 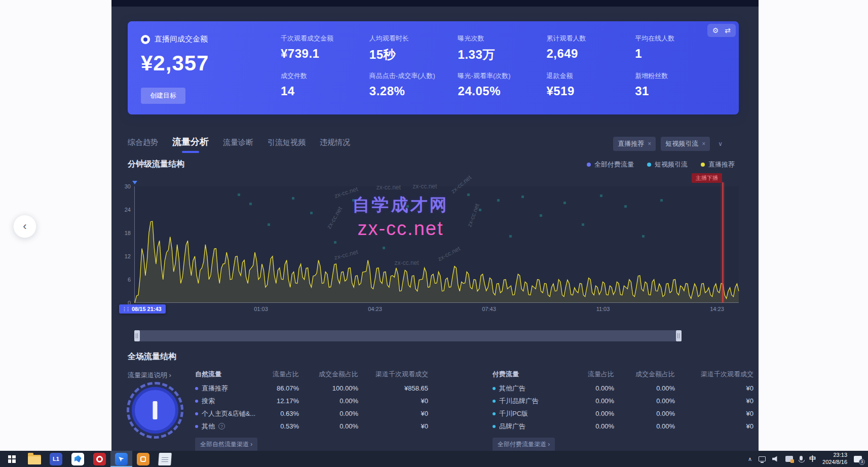 What do you see at coordinates (165, 459) in the screenshot?
I see `taskbar-notepad` at bounding box center [165, 459].